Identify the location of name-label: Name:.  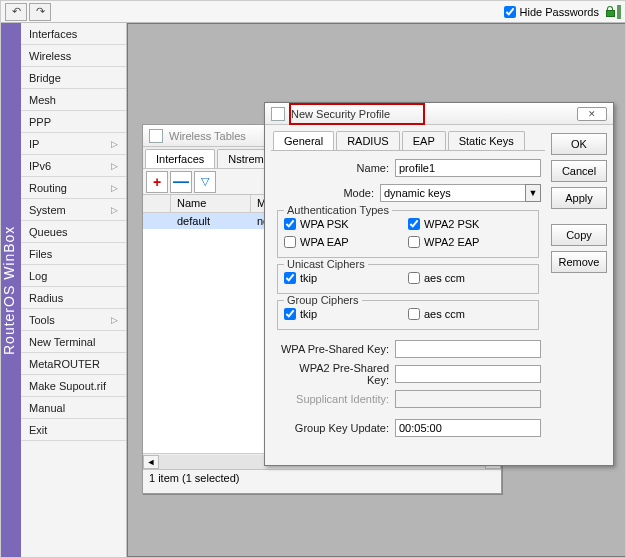
(335, 168).